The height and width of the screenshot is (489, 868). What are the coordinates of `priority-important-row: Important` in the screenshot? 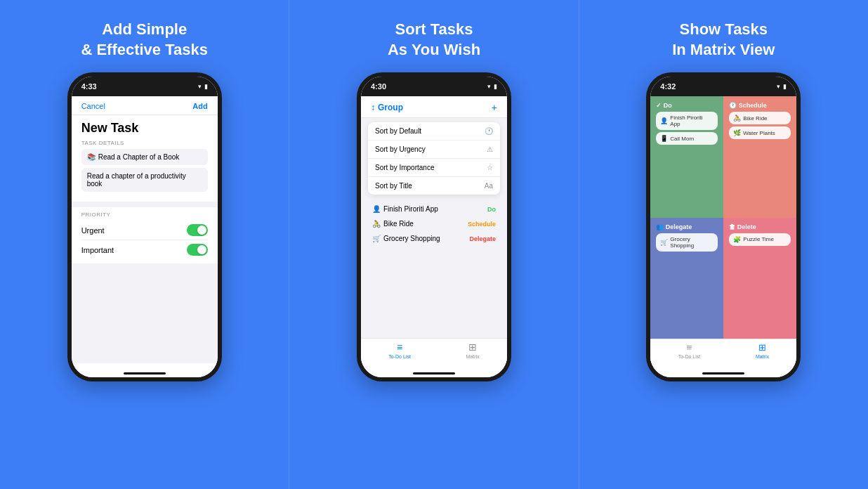 It's located at (145, 250).